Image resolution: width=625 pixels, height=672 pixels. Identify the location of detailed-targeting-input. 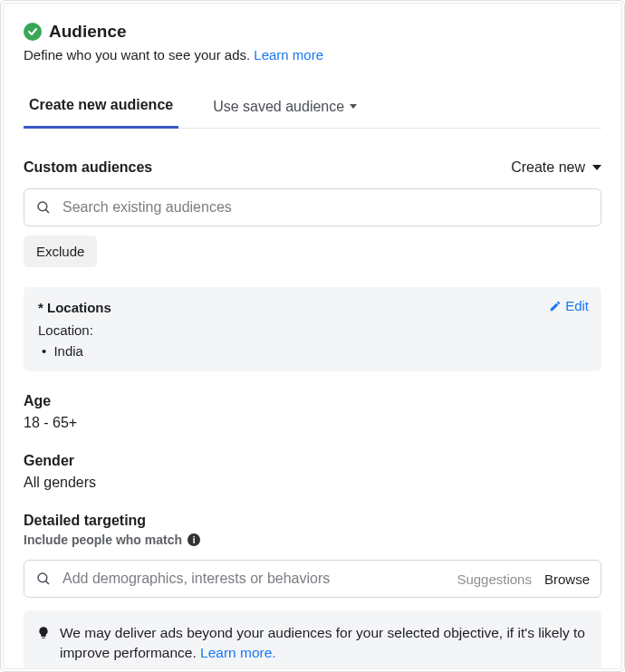
(254, 579).